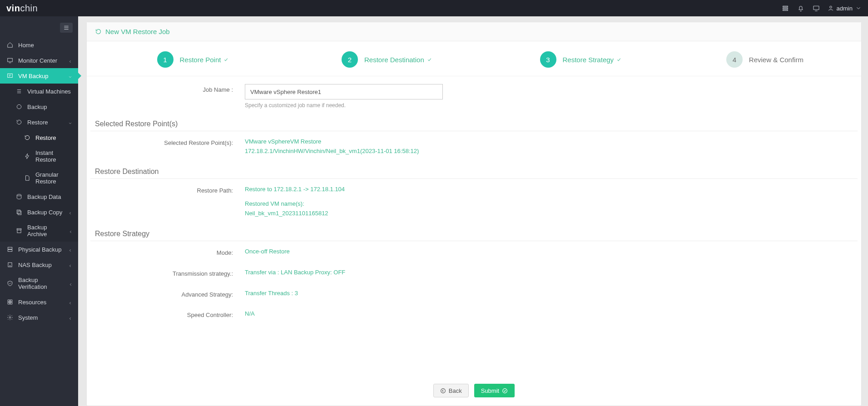 The height and width of the screenshot is (406, 868). I want to click on task-list-icon, so click(785, 8).